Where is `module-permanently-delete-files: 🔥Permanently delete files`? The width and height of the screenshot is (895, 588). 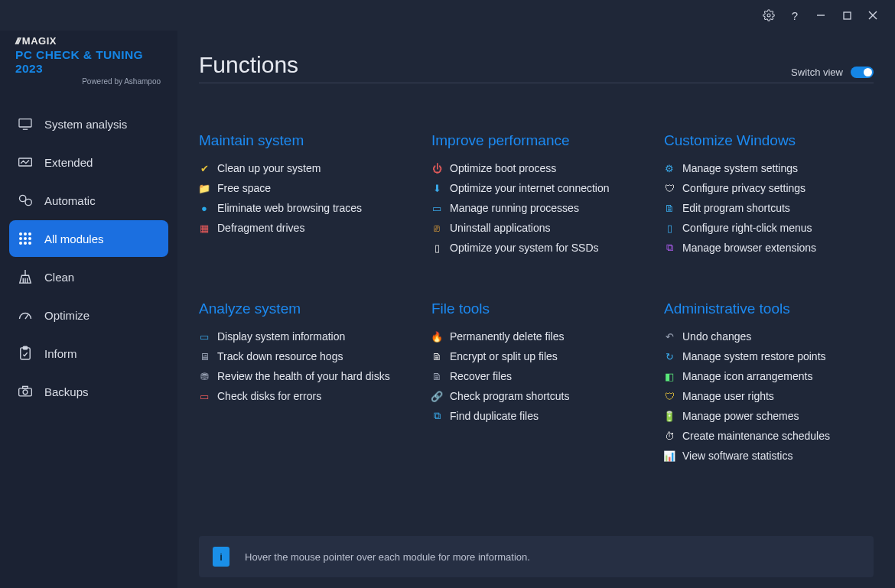
module-permanently-delete-files: 🔥Permanently delete files is located at coordinates (536, 336).